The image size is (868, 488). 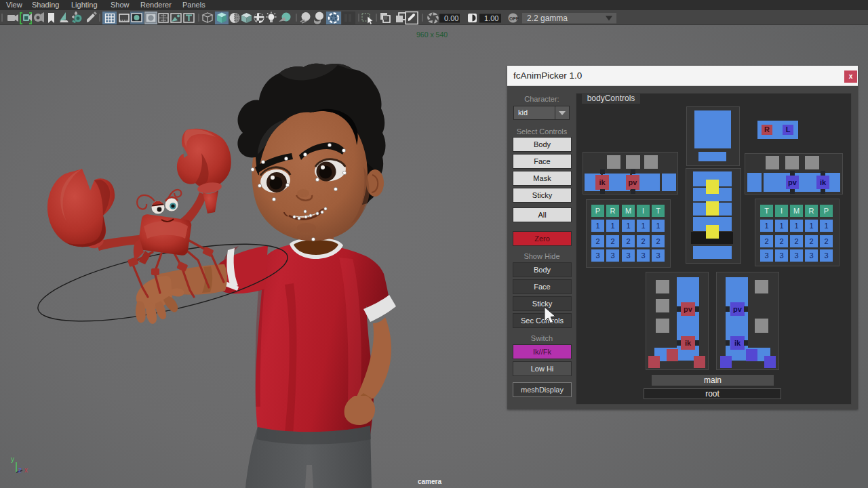 What do you see at coordinates (26, 470) in the screenshot?
I see `svg-text: x` at bounding box center [26, 470].